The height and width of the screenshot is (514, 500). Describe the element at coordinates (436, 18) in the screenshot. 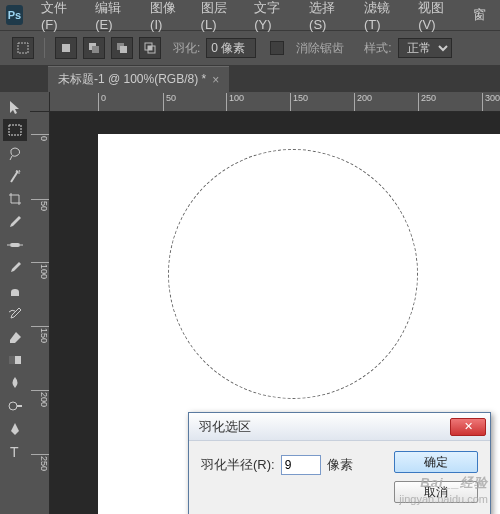

I see `menu-view: 视图(V)` at that location.